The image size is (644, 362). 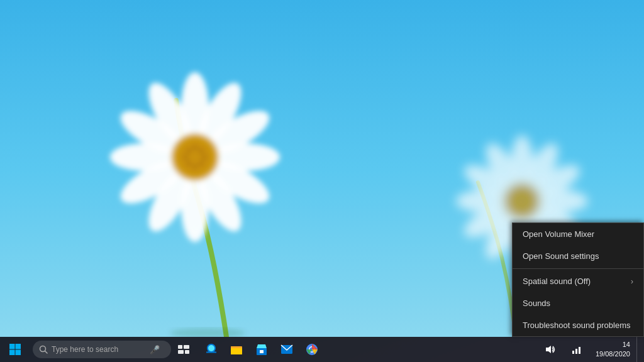 What do you see at coordinates (155, 349) in the screenshot?
I see `microphone-icon: 🎤` at bounding box center [155, 349].